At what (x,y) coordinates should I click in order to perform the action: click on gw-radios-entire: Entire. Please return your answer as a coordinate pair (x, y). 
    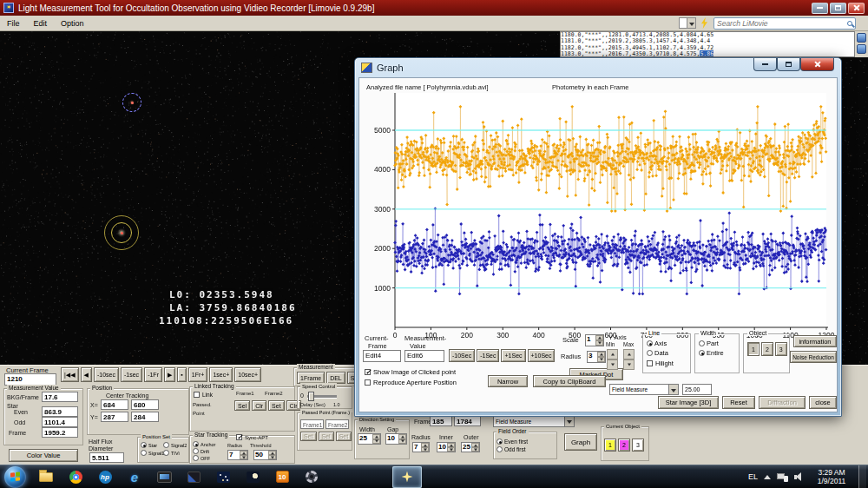
    Looking at the image, I should click on (712, 353).